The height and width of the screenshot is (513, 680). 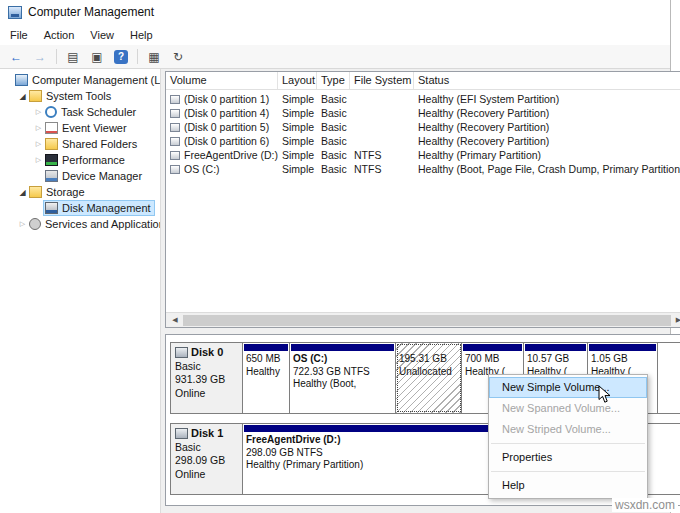 I want to click on disk0-partition-650mb: 650 MB Healthy, so click(x=266, y=378).